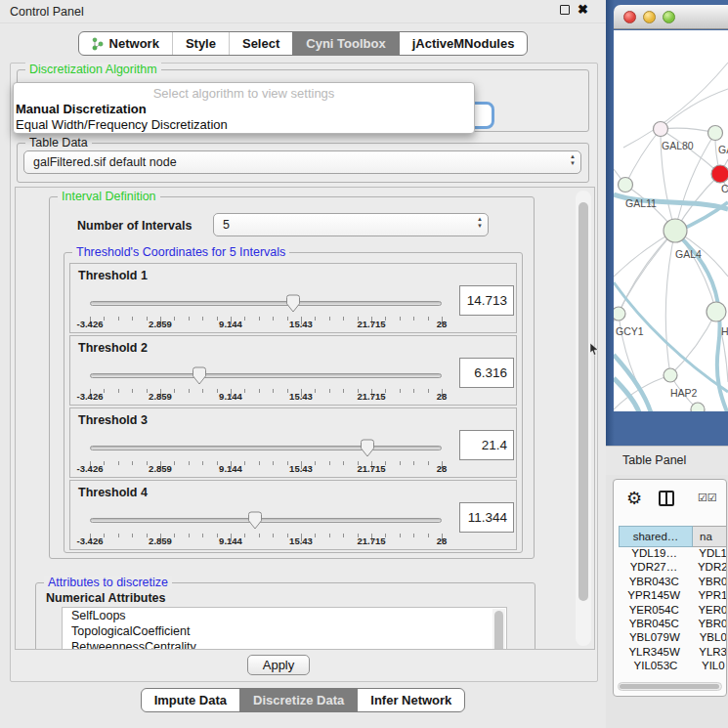 The image size is (728, 728). I want to click on list-scrollbar, so click(498, 629).